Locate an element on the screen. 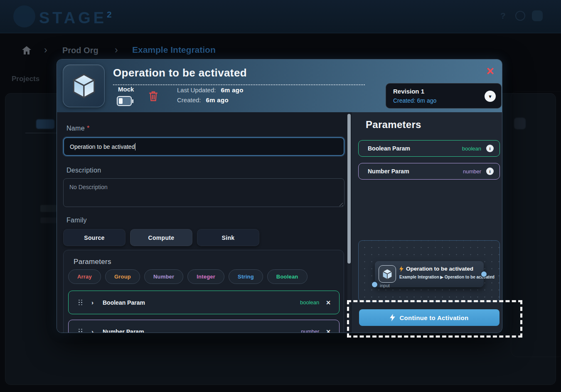 The image size is (561, 392). panel-heading: Parameters is located at coordinates (394, 125).